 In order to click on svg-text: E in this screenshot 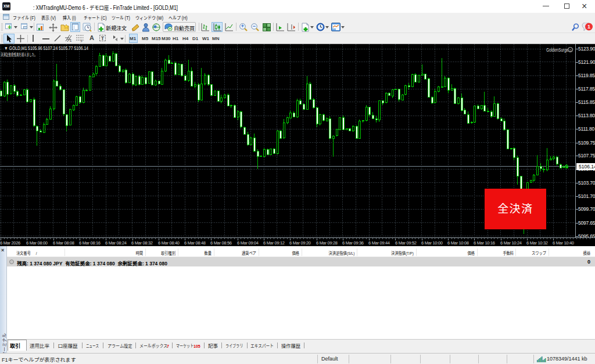, I will do `click(71, 41)`.